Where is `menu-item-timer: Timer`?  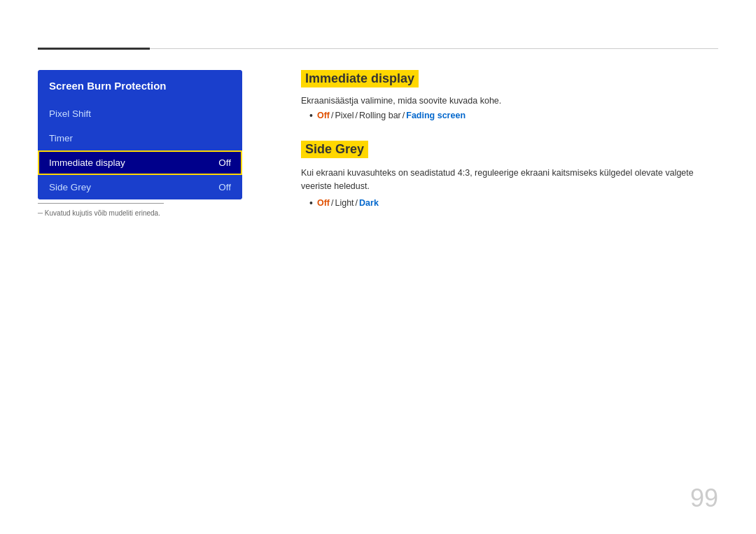 menu-item-timer: Timer is located at coordinates (140, 139).